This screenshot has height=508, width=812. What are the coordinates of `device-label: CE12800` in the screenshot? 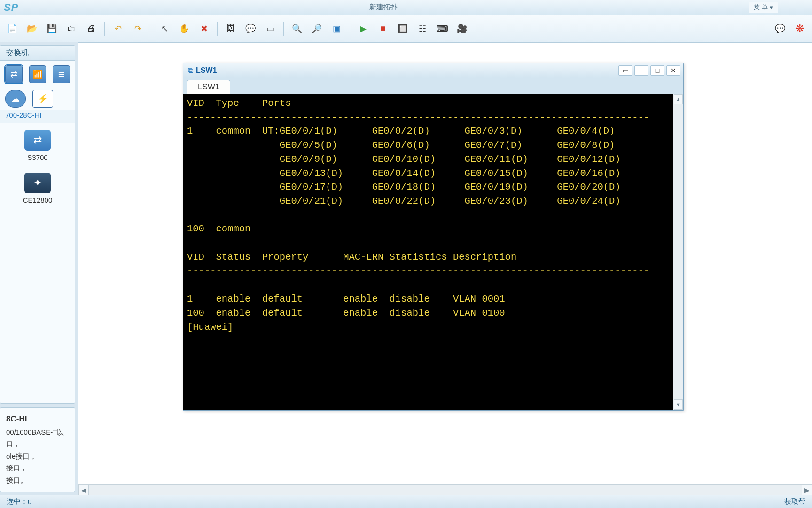 It's located at (38, 200).